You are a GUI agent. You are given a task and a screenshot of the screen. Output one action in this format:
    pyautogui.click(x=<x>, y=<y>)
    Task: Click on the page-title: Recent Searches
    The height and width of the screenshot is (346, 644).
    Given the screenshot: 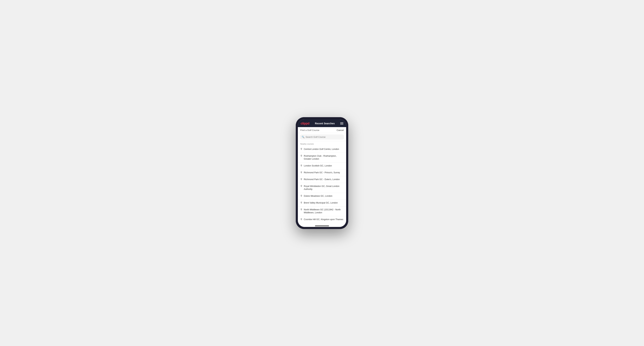 What is the action you would take?
    pyautogui.click(x=325, y=123)
    